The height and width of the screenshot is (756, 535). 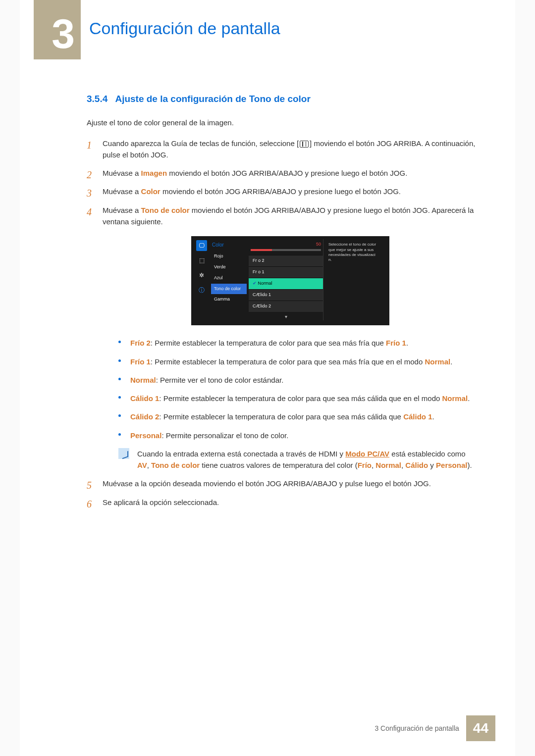 I want to click on osd-rail: 🖵 ⬚ ✲ ⓘ, so click(x=202, y=280).